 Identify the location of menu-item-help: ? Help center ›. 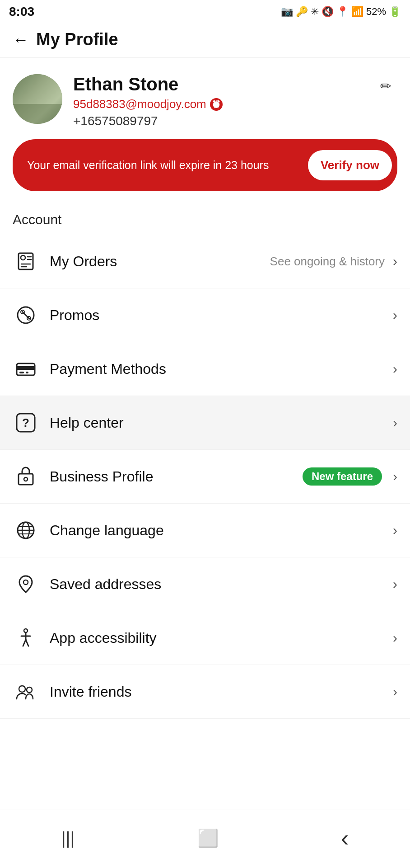
(205, 423).